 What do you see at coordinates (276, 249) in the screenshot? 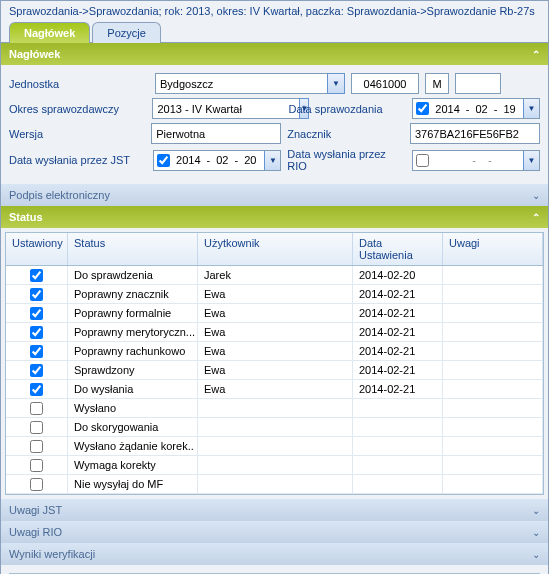
I see `col-header-user: Użytkownik` at bounding box center [276, 249].